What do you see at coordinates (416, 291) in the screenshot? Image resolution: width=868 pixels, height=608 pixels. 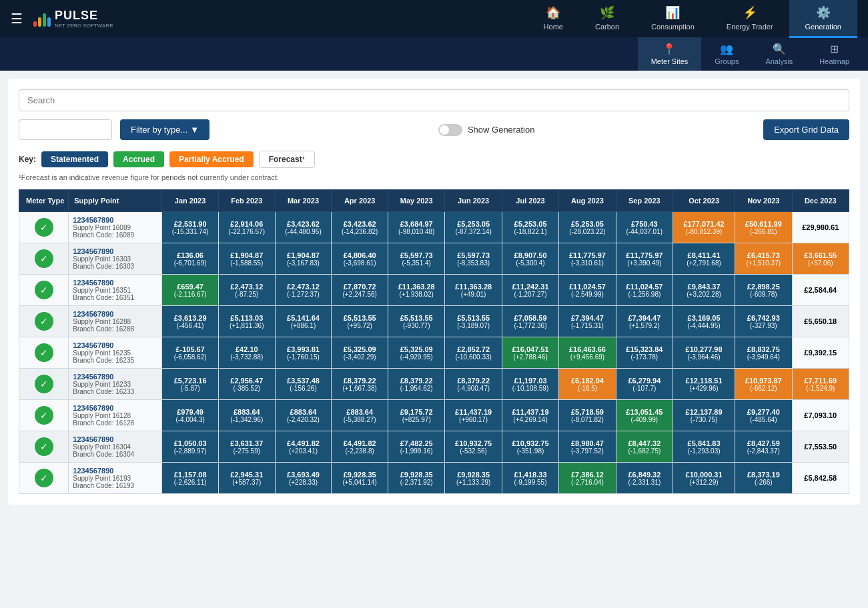 I see `data-cell: £11,363.28(+1,938.02)` at bounding box center [416, 291].